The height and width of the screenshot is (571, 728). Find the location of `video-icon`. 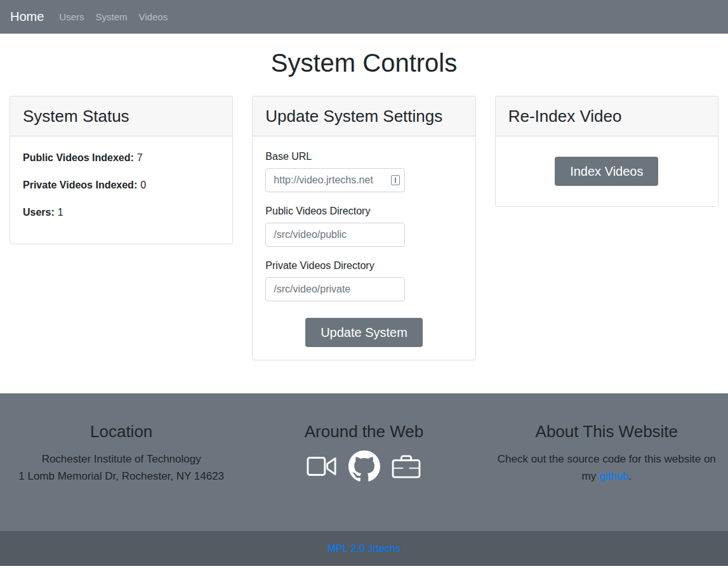

video-icon is located at coordinates (322, 466).